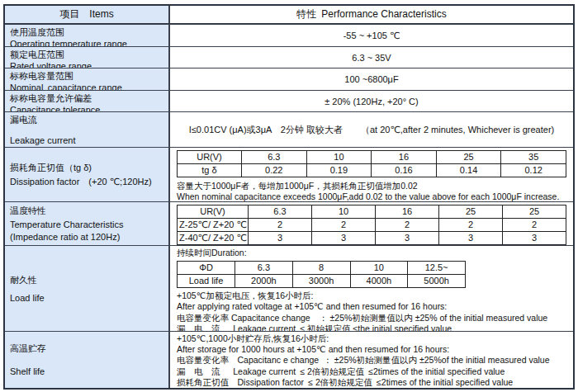 The height and width of the screenshot is (392, 578). Describe the element at coordinates (372, 224) in the screenshot. I see `impedance-ratio-table: UR(V) 6.3 10 16 25 25 Z-25℃/ Z+20 ℃ 2 2 …` at that location.